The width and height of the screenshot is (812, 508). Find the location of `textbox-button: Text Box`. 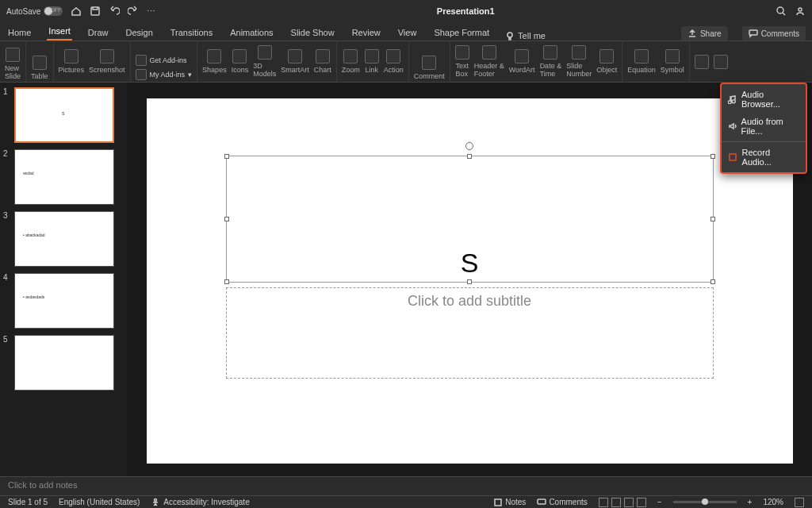

textbox-button: Text Box is located at coordinates (462, 62).